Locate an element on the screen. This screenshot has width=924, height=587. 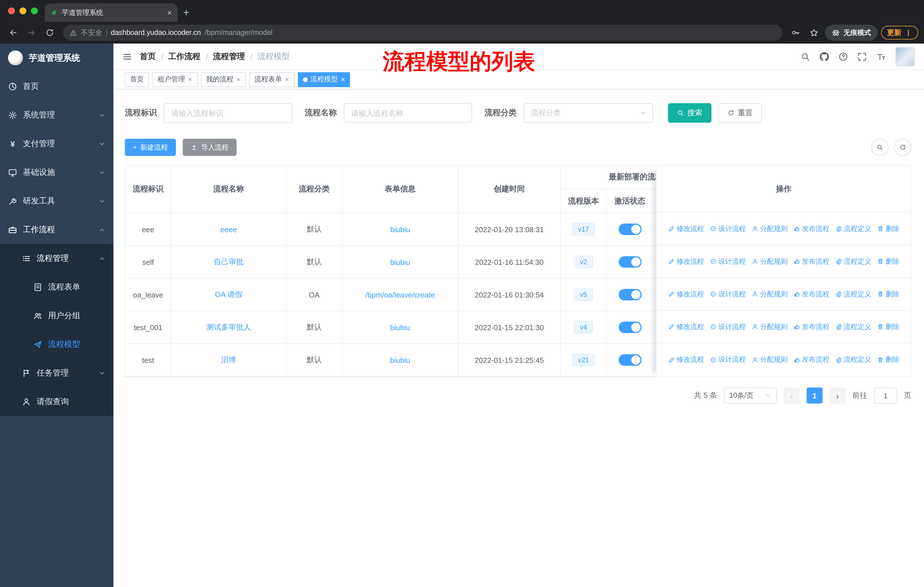
fullscreen-icon is located at coordinates (862, 56).